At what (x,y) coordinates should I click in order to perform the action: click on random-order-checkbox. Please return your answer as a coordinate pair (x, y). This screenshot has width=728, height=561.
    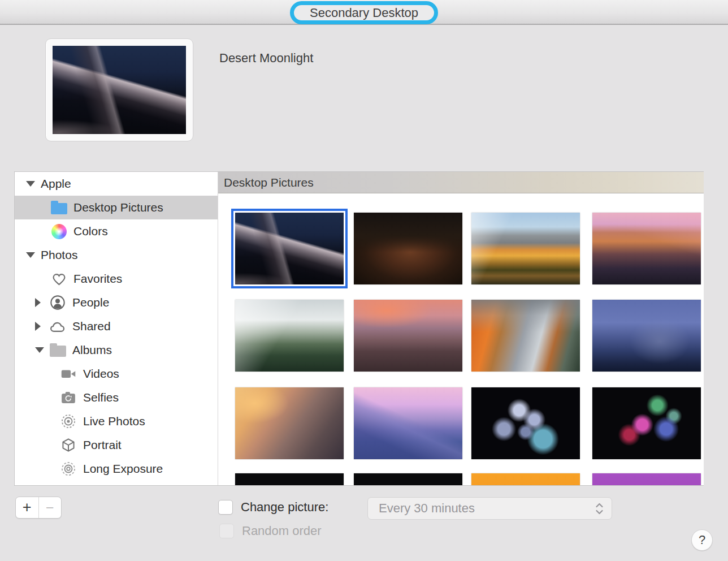
    Looking at the image, I should click on (227, 531).